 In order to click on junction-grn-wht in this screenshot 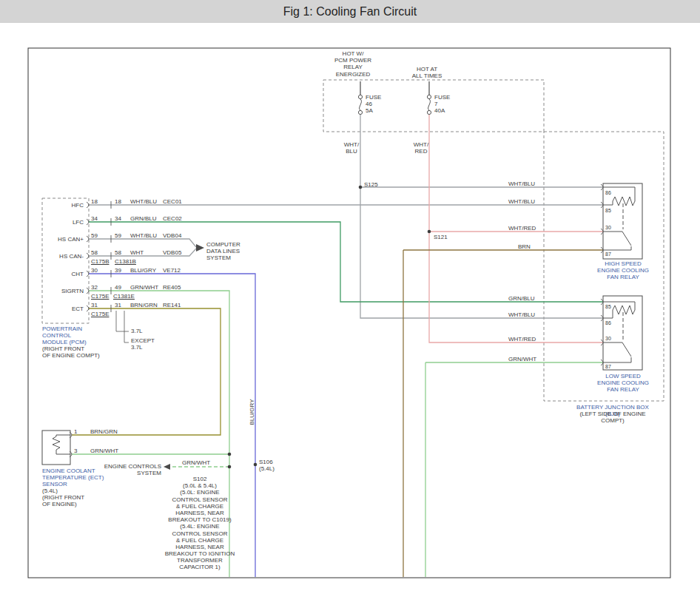, I will do `click(229, 454)`.